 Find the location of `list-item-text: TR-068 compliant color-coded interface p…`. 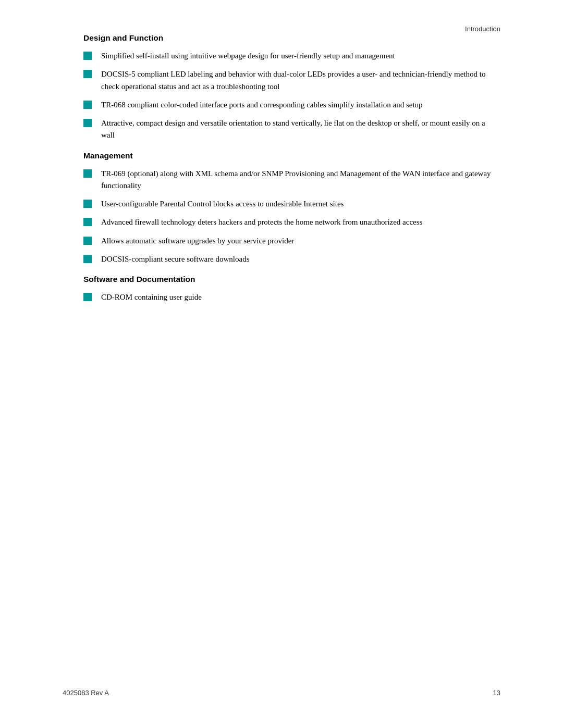

list-item-text: TR-068 compliant color-coded interface p… is located at coordinates (301, 105).